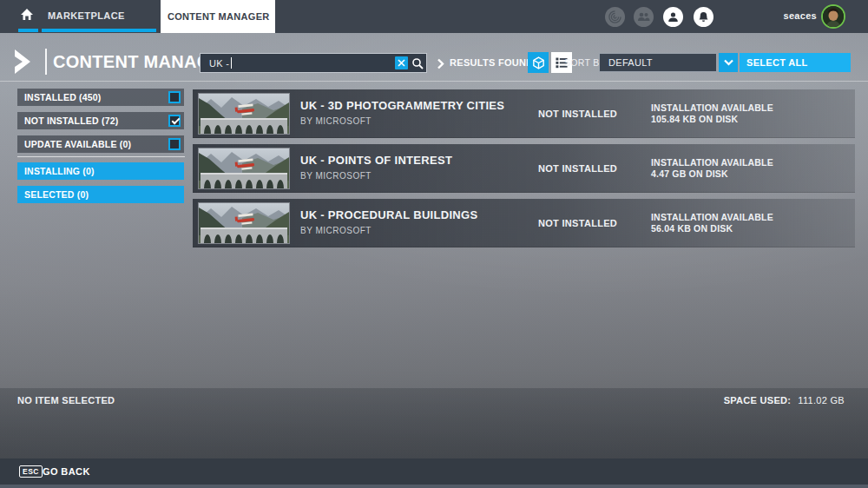 The width and height of the screenshot is (868, 488). Describe the element at coordinates (758, 400) in the screenshot. I see `space-used-label: SPACE USED:` at that location.